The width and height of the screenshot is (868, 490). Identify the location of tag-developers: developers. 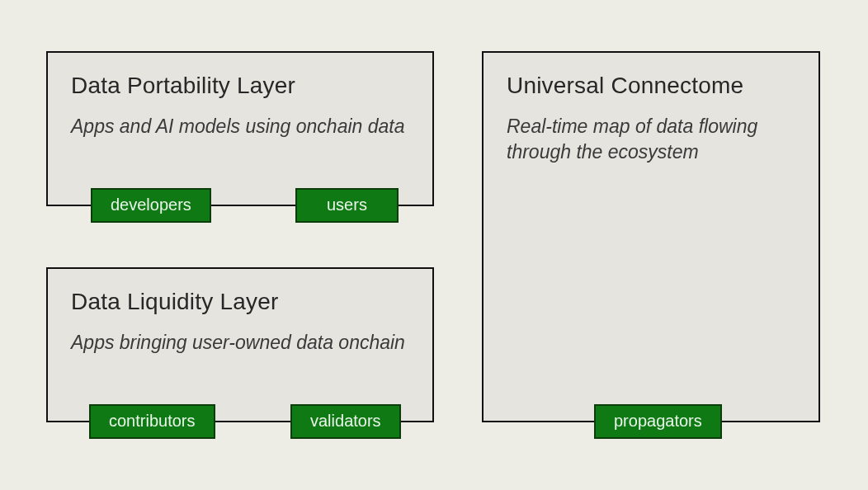
(151, 205).